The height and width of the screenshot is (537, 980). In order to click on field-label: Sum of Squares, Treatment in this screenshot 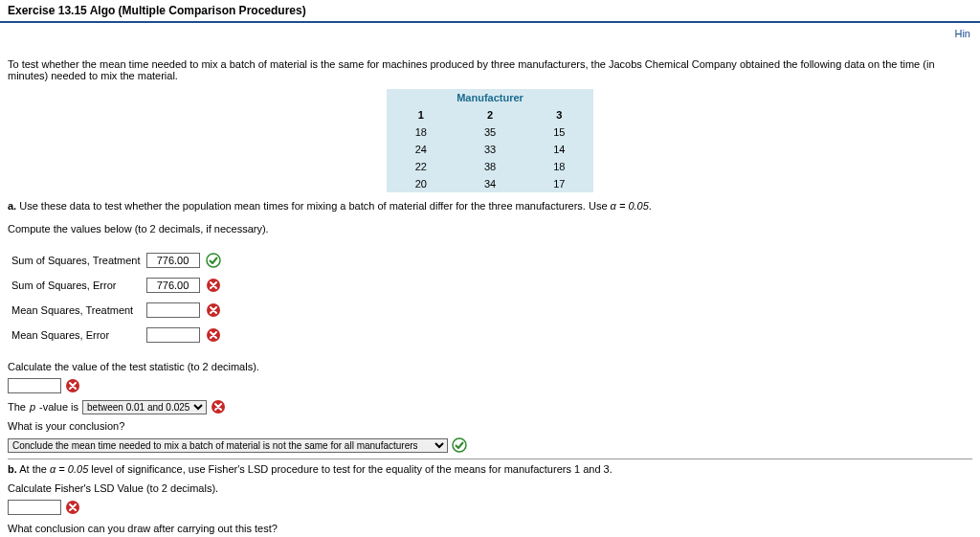, I will do `click(78, 260)`.